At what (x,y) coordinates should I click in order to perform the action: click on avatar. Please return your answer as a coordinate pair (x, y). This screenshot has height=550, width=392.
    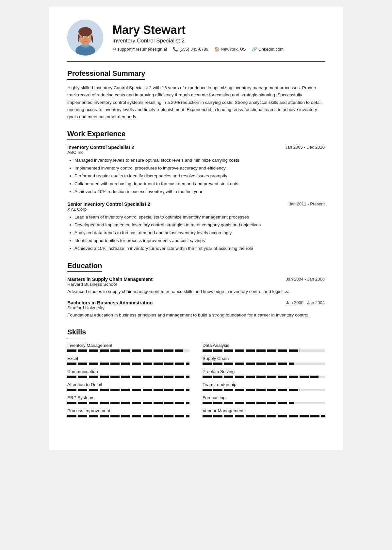
    Looking at the image, I should click on (85, 38).